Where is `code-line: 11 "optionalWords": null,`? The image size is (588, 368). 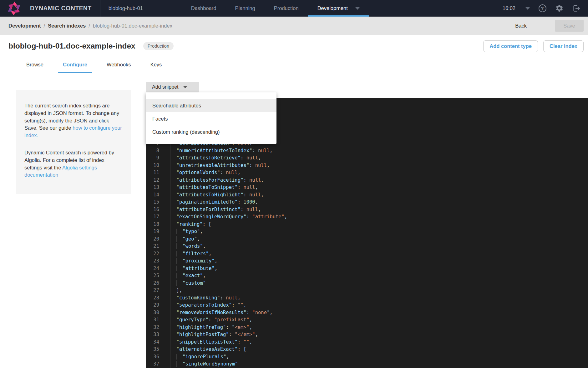 code-line: 11 "optionalWords": null, is located at coordinates (367, 173).